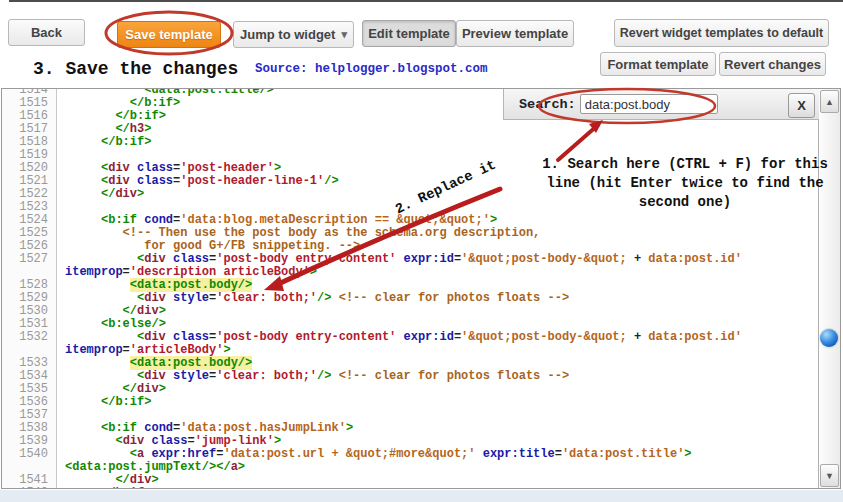 Image resolution: width=843 pixels, height=502 pixels. What do you see at coordinates (409, 34) in the screenshot?
I see `edit-template-button: Edit template` at bounding box center [409, 34].